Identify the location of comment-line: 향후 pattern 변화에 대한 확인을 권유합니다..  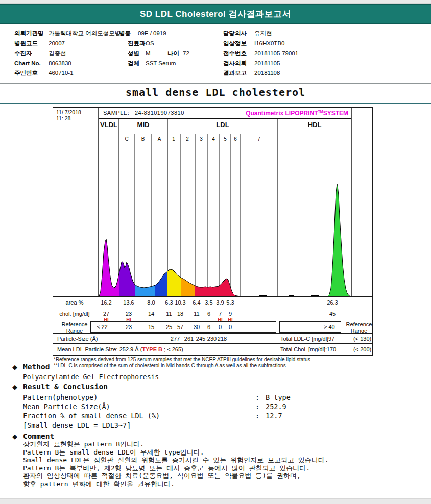
(176, 484).